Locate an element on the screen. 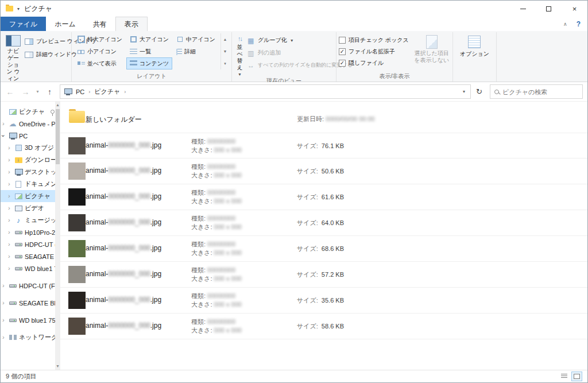 The width and height of the screenshot is (588, 383). app-folder-icon is located at coordinates (9, 9).